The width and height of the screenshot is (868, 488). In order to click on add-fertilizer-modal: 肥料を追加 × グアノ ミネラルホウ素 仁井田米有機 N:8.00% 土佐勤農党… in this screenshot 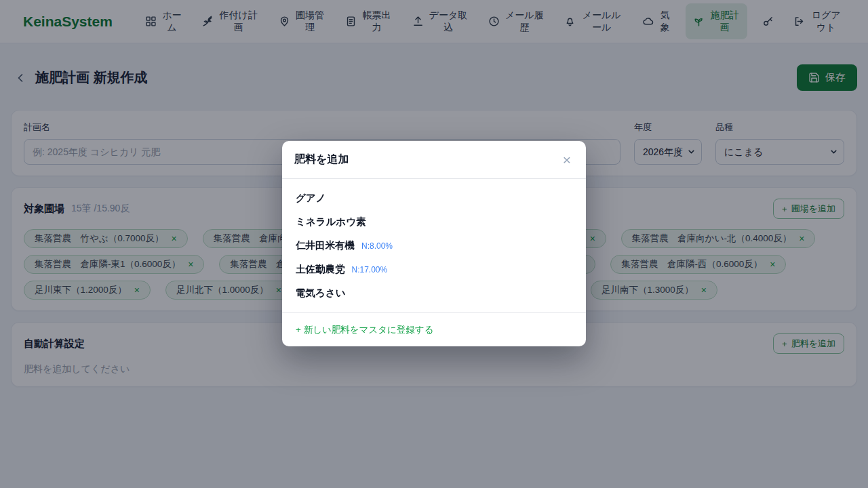, I will do `click(434, 244)`.